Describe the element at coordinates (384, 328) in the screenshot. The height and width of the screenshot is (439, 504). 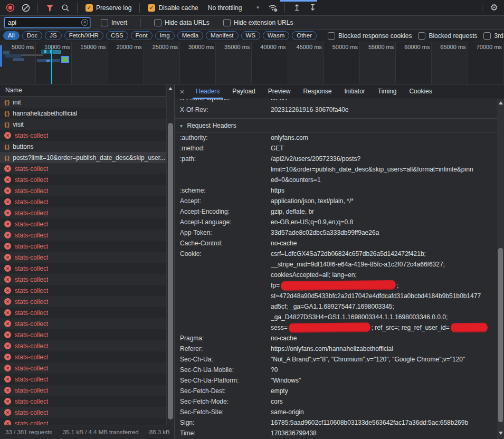
I see `cookie-line-redacted: sess=; ref_src=; reg_ref_user_id=` at that location.